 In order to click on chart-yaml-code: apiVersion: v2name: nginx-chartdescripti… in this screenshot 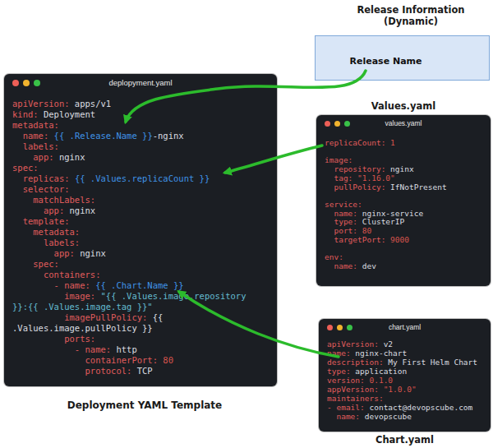, I will do `click(404, 378)`.